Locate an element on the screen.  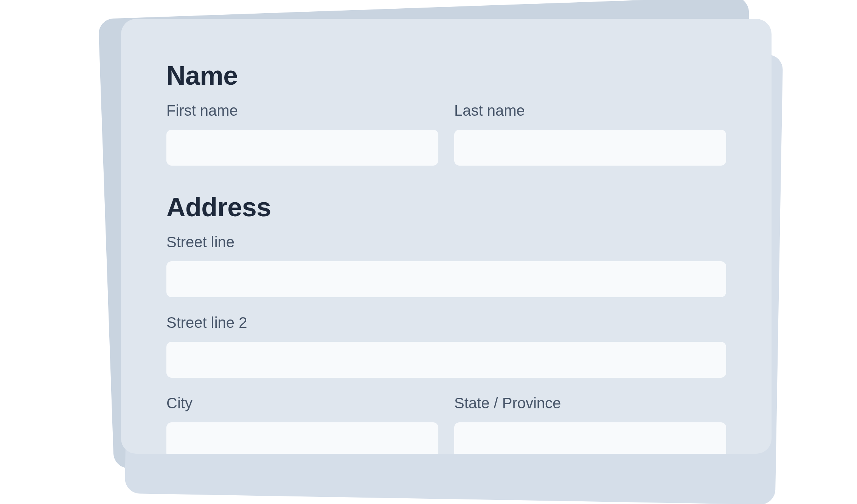
first-name-field: First name is located at coordinates (303, 134).